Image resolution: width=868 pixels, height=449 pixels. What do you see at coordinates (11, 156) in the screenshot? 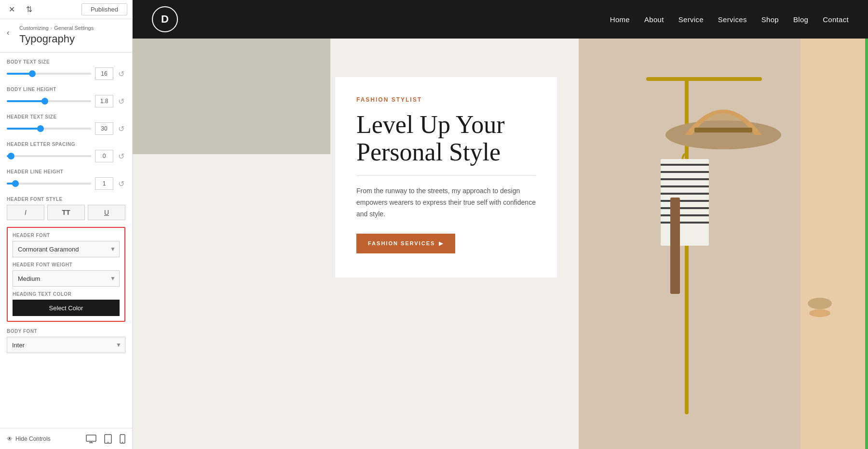
I see `header-letter-spacing-thumb` at bounding box center [11, 156].